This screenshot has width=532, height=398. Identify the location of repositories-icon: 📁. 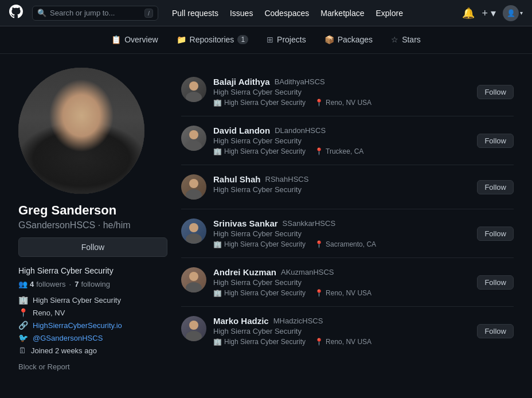
(181, 40).